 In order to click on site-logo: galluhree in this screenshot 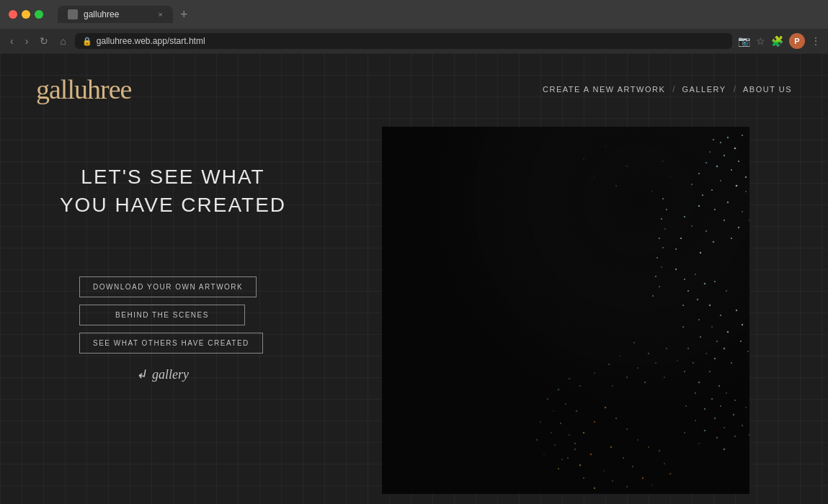, I will do `click(84, 89)`.